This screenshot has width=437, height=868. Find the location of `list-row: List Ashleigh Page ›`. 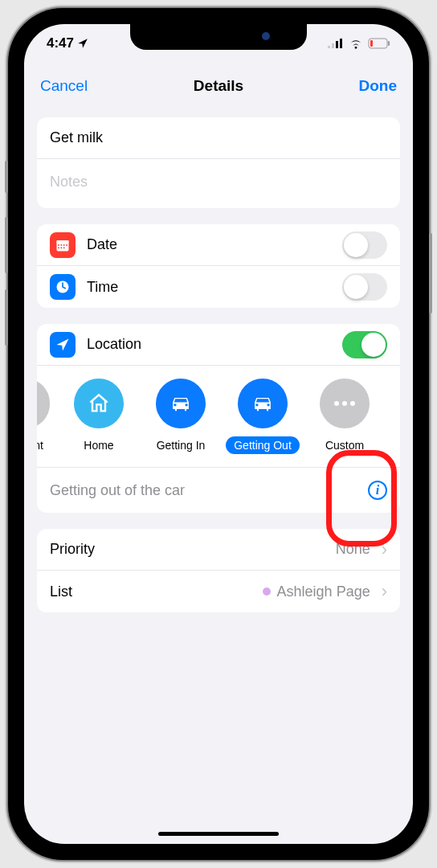

list-row: List Ashleigh Page › is located at coordinates (218, 592).